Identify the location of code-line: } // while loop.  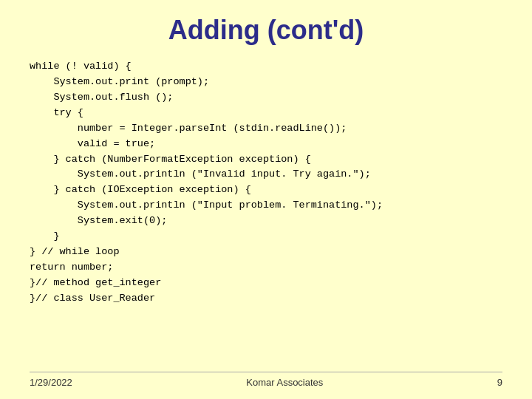
(266, 253).